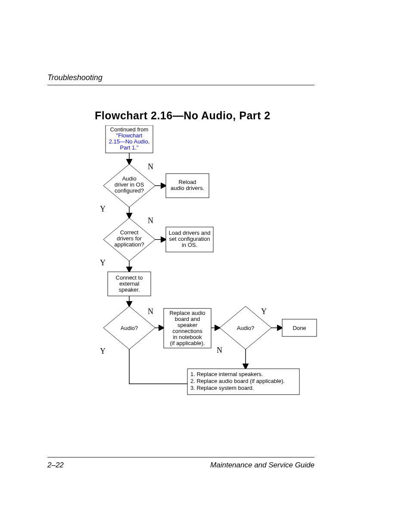 Image resolution: width=411 pixels, height=532 pixels. What do you see at coordinates (299, 328) in the screenshot?
I see `done-text: Done` at bounding box center [299, 328].